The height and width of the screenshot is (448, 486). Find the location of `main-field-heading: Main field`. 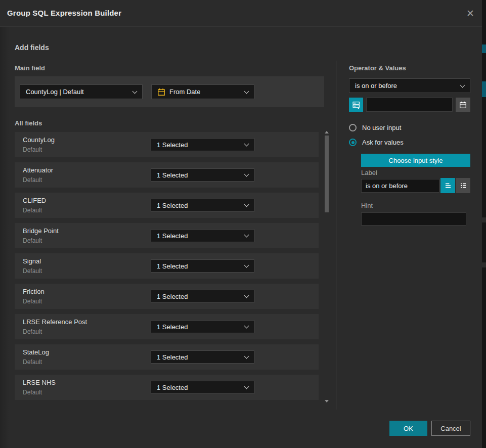

main-field-heading: Main field is located at coordinates (30, 68).